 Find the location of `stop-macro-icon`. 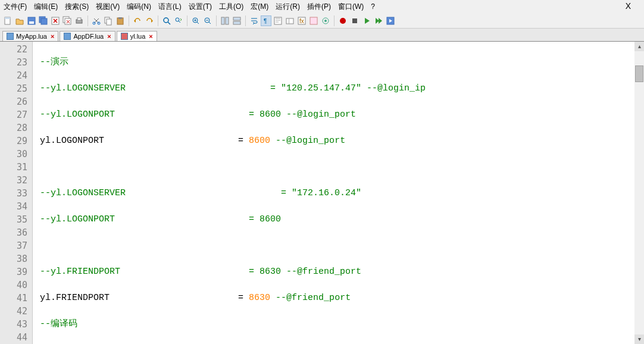

stop-macro-icon is located at coordinates (355, 21).